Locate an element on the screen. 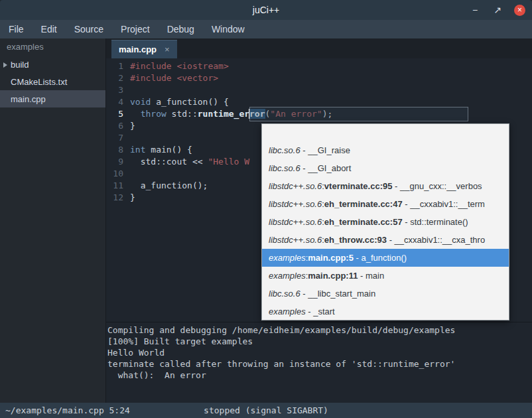 The image size is (532, 418). code-token: } is located at coordinates (133, 126).